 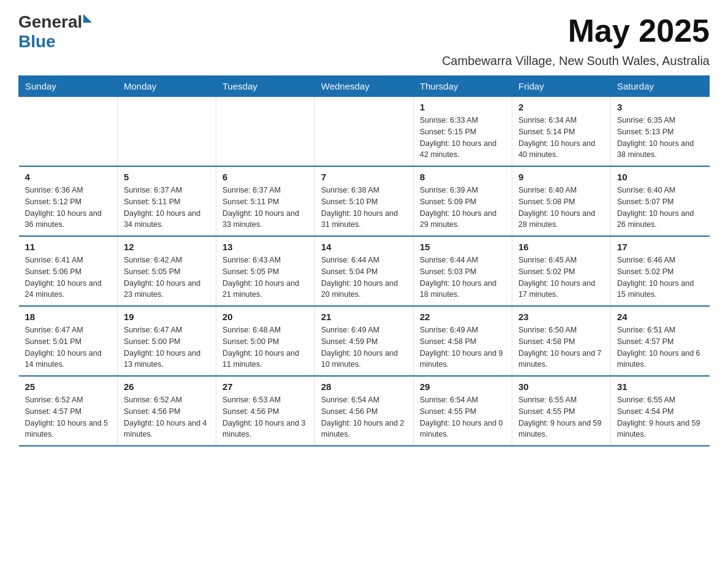 What do you see at coordinates (265, 247) in the screenshot?
I see `day-number: 13` at bounding box center [265, 247].